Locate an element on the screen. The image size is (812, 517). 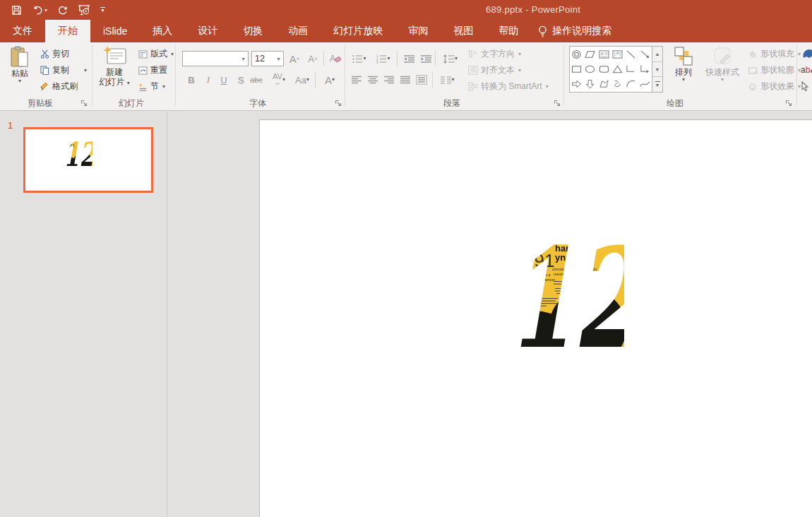
layout-button: 版式 ▾ is located at coordinates (156, 54).